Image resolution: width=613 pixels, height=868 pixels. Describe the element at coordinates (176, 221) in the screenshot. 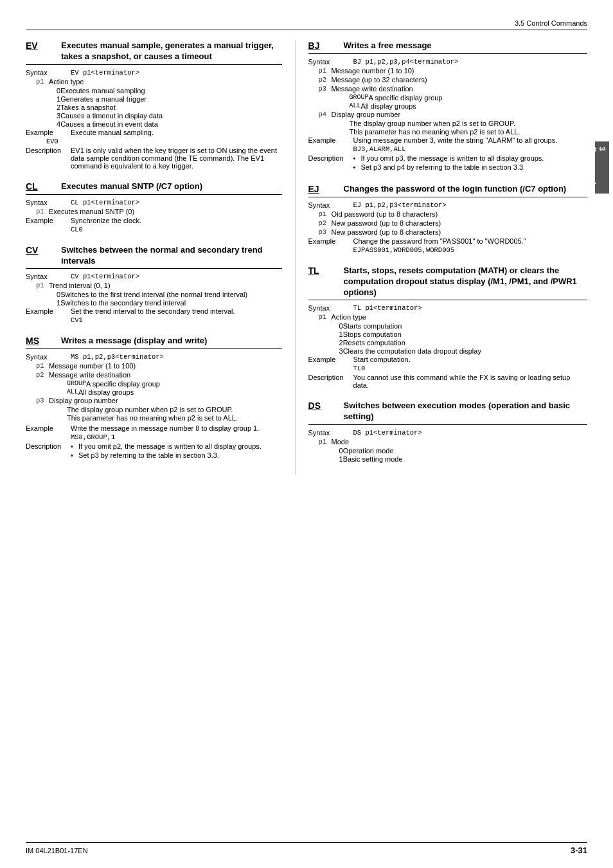

I see `CL-example-text: Synchronize the clock.` at that location.